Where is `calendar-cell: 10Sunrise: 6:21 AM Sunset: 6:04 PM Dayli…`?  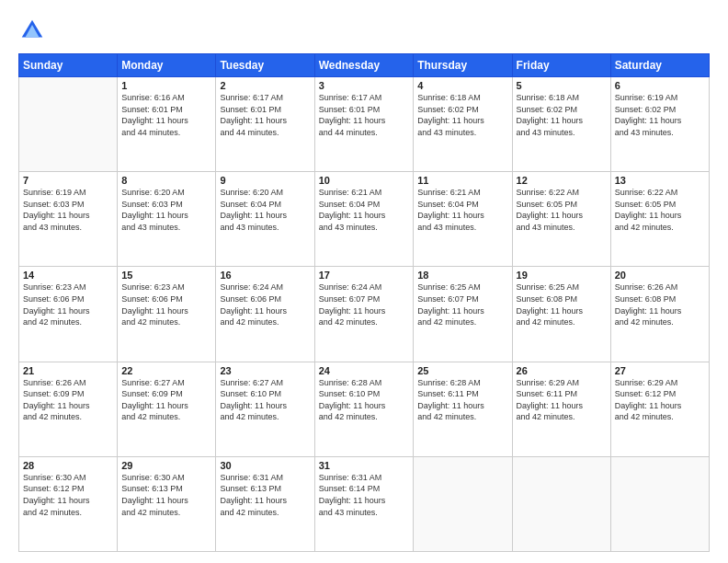
calendar-cell: 10Sunrise: 6:21 AM Sunset: 6:04 PM Dayli… is located at coordinates (364, 219).